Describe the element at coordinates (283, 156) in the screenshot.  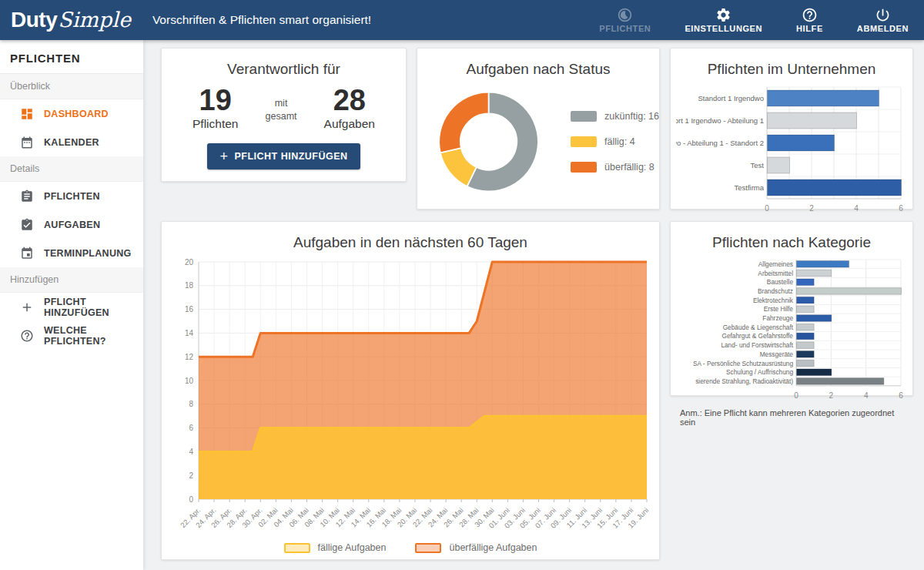
I see `pflicht-hinzufuegen-button: + PFLICHT HINZUFÜGEN` at that location.